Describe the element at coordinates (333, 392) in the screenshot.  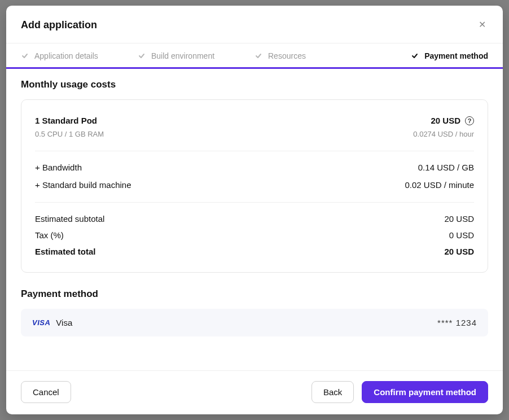
I see `back-button: Back` at that location.